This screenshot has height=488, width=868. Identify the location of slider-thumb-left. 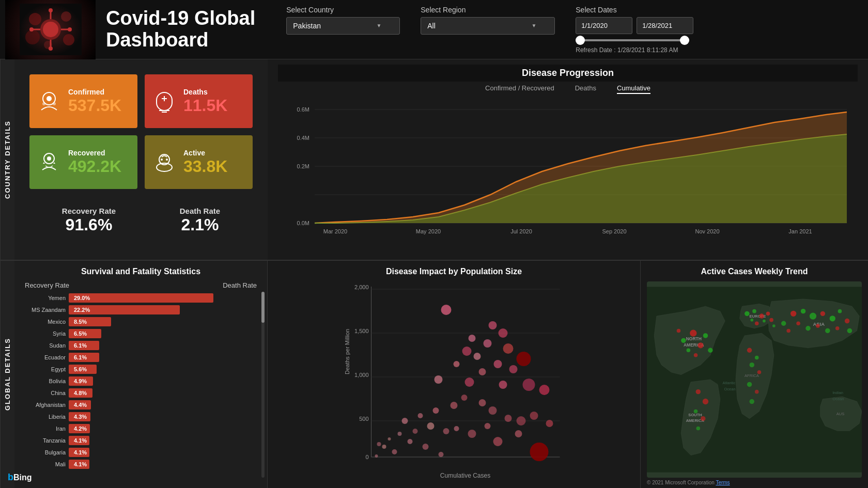
(580, 40).